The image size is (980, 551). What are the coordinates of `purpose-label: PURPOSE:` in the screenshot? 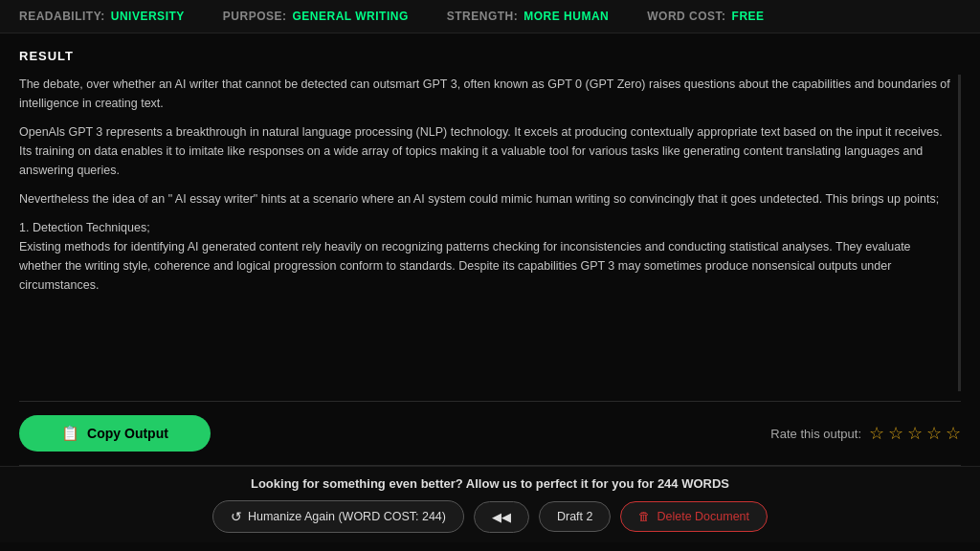 It's located at (255, 16).